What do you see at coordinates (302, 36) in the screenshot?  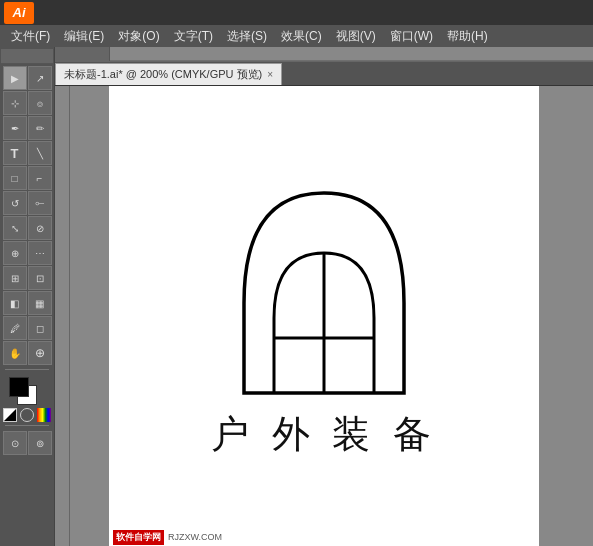 I see `menu-effect: 效果(C)` at bounding box center [302, 36].